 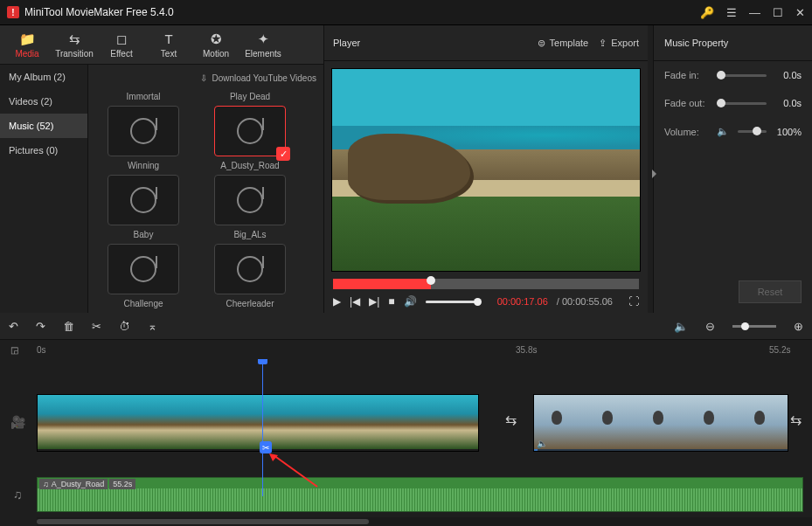 What do you see at coordinates (710, 327) in the screenshot?
I see `zoom-out-button: ⊖` at bounding box center [710, 327].